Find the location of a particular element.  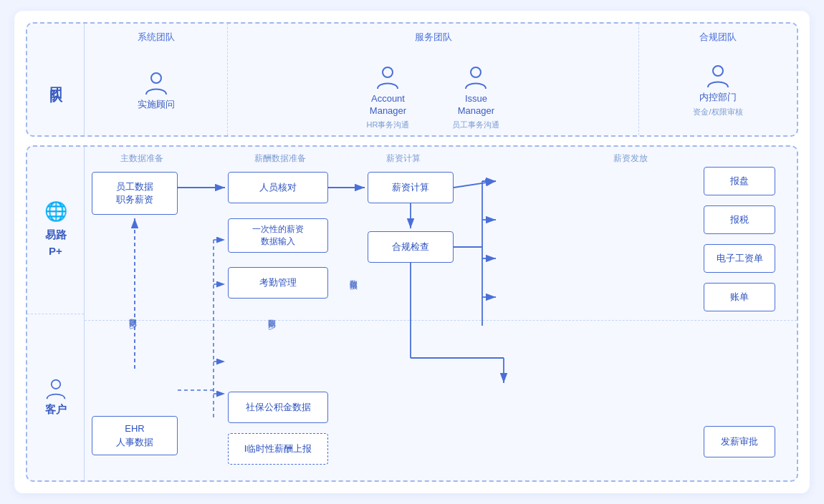

salary-calc-box: 薪资计算 is located at coordinates (411, 188).